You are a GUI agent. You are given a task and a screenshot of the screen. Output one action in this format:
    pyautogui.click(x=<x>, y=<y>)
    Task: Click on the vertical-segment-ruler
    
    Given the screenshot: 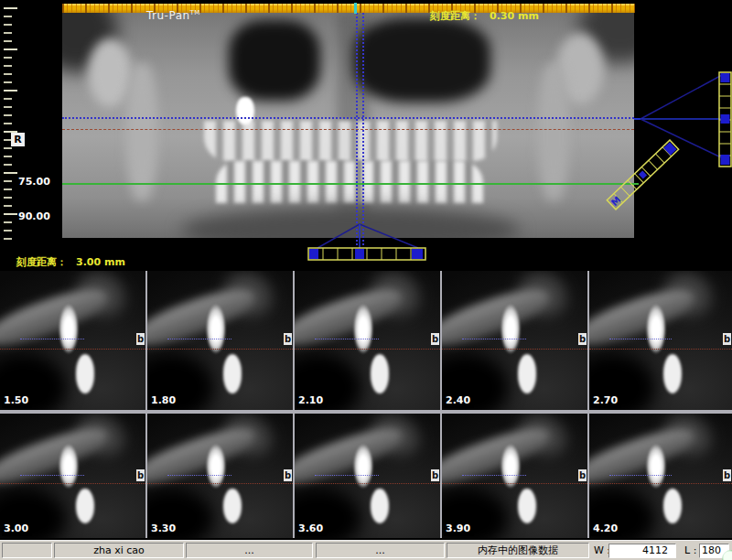 What is the action you would take?
    pyautogui.click(x=725, y=119)
    